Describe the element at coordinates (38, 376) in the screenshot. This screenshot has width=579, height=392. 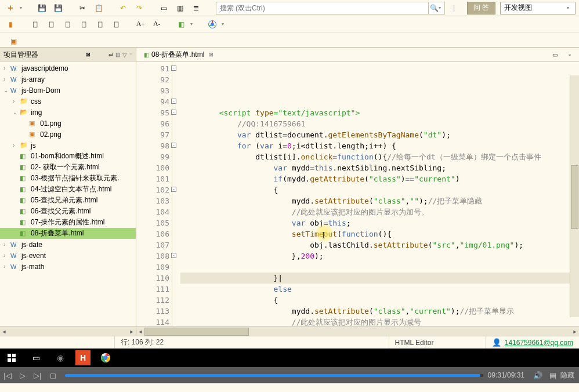
I see `next-icon: ▷|` at that location.